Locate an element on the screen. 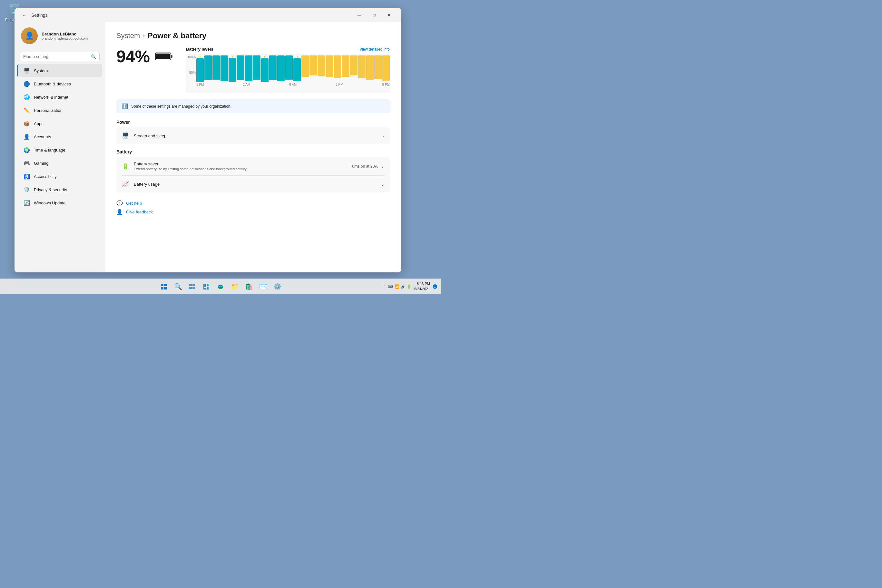 Image resolution: width=882 pixels, height=588 pixels. taskbar-mail: ✉️ is located at coordinates (263, 286).